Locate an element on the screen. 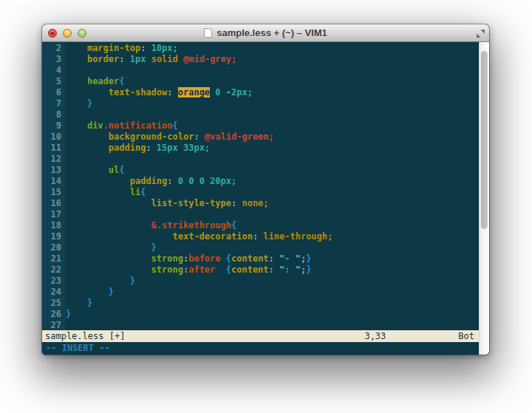 The width and height of the screenshot is (532, 413). status-scroll-indicator: Bot is located at coordinates (466, 336).